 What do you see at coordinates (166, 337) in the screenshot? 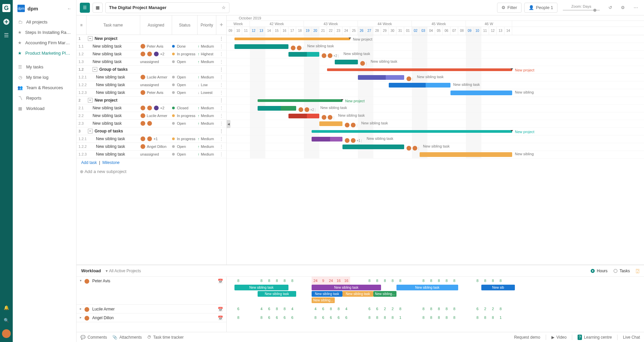
I see `time-tracker-button: ⏱ Task time tracker` at bounding box center [166, 337].